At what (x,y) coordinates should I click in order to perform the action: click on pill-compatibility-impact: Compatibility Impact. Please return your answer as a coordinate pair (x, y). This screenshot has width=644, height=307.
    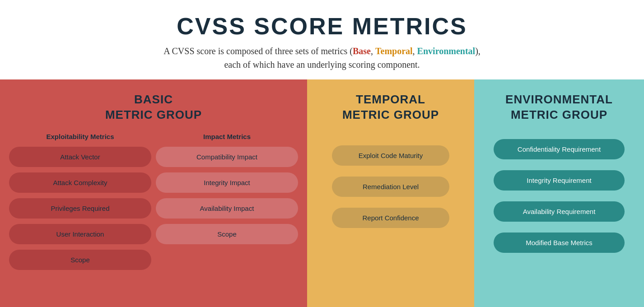
    Looking at the image, I should click on (227, 157).